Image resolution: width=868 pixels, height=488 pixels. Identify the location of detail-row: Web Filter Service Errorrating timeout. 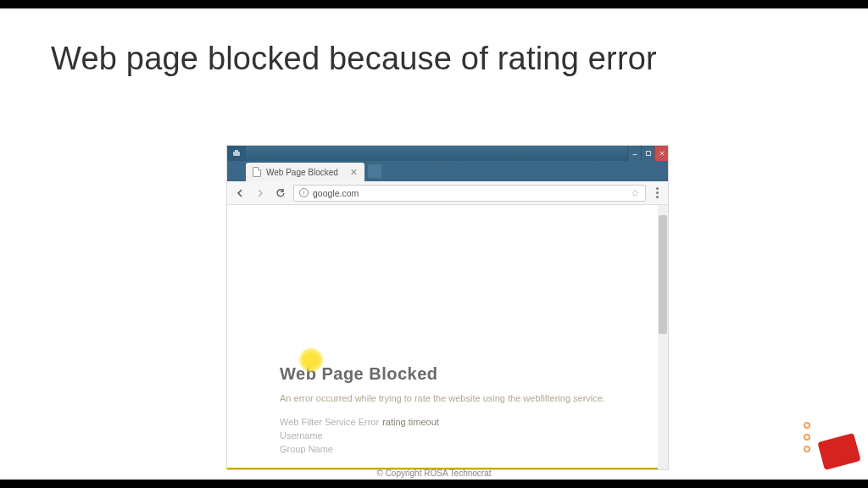
(442, 422).